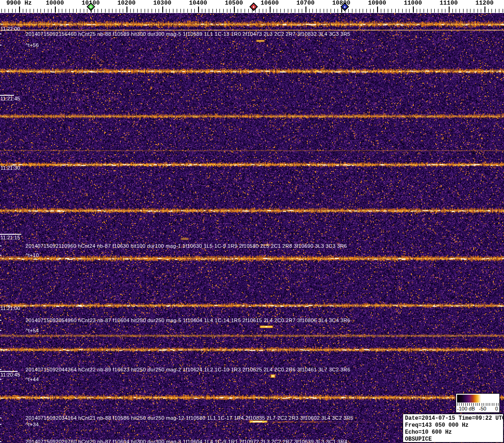 The height and width of the screenshot is (443, 504). I want to click on detection-text-row: 20140715092034164 hCnt21 nb-88 f10586 hi…, so click(190, 418).